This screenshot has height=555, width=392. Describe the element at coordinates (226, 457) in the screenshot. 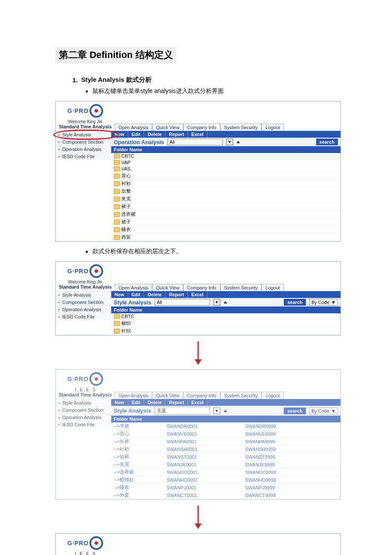

I see `list-item: -->短裤SWANST0001SWANST9999` at that location.